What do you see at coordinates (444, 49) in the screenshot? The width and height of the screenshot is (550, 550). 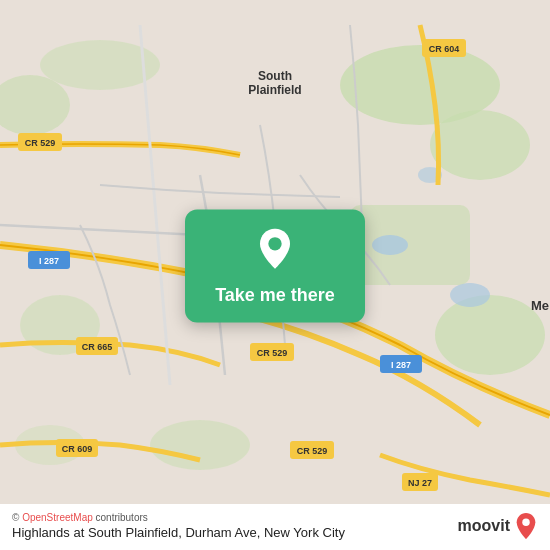 I see `svg-text: CR 604` at bounding box center [444, 49].